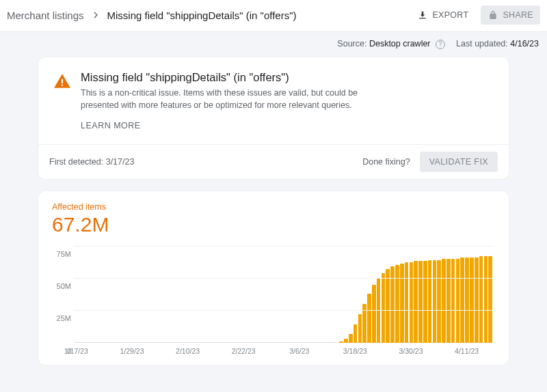  Describe the element at coordinates (400, 44) in the screenshot. I see `source-value: Desktop crawler` at that location.